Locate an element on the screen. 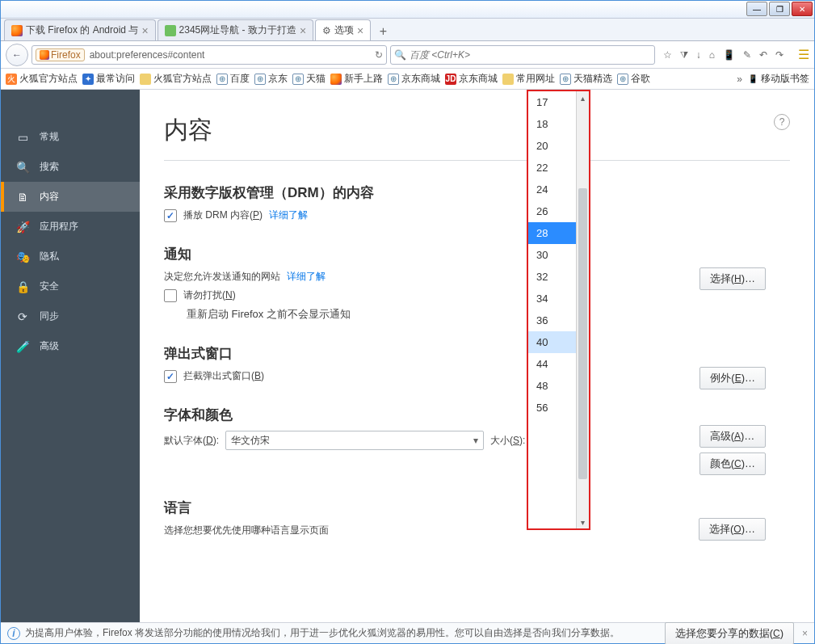 This screenshot has width=815, height=644. window-close-button: ✕ is located at coordinates (802, 9).